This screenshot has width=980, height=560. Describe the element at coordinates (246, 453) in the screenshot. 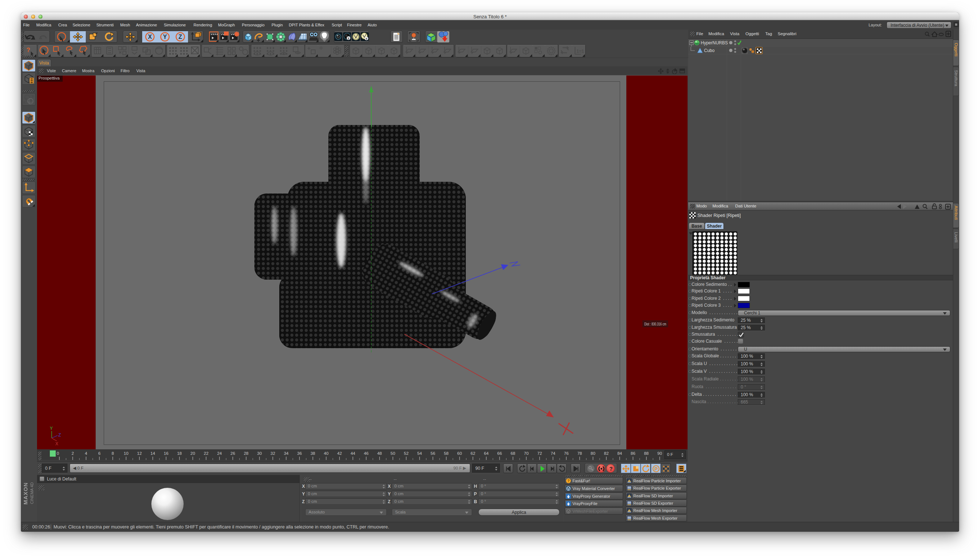

I see `svg-text: 28` at that location.